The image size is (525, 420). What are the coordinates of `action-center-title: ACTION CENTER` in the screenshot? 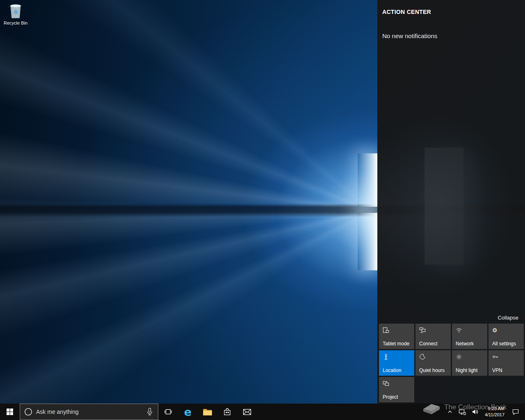 It's located at (454, 12).